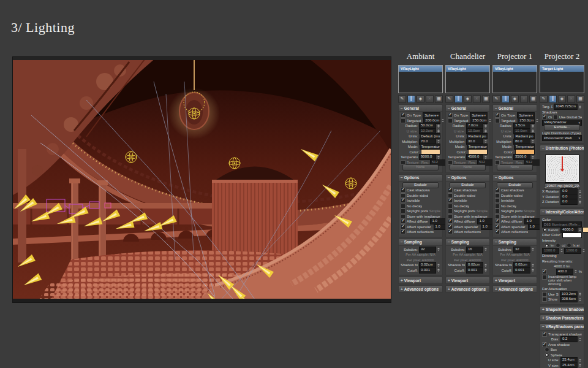 Image resolution: width=588 pixels, height=368 pixels. Describe the element at coordinates (581, 191) in the screenshot. I see `x-rotation-spinner` at that location.